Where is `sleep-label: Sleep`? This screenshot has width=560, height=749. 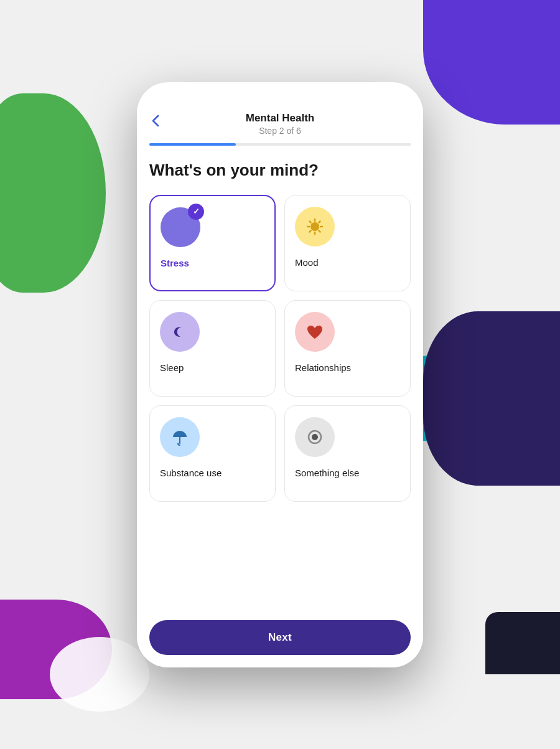
sleep-label: Sleep is located at coordinates (172, 368).